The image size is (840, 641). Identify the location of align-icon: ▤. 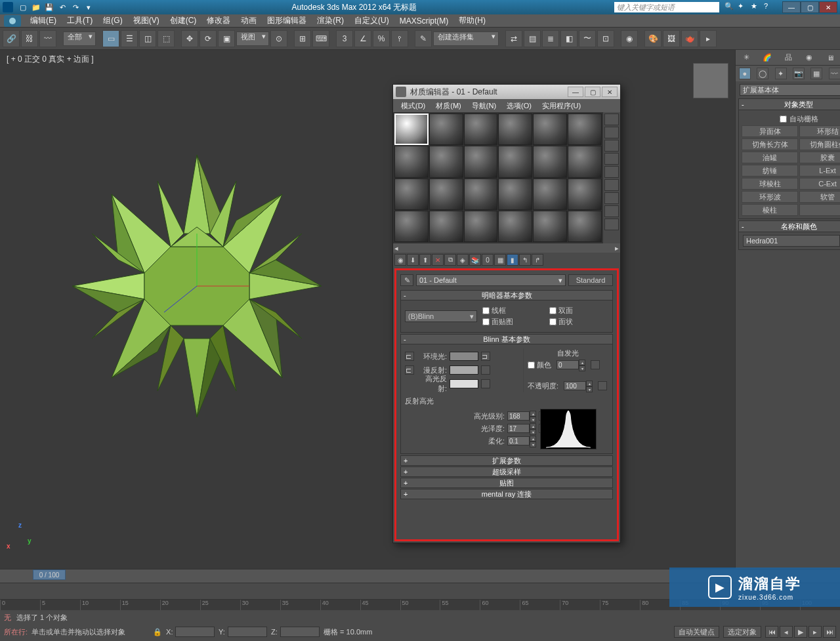
(532, 39).